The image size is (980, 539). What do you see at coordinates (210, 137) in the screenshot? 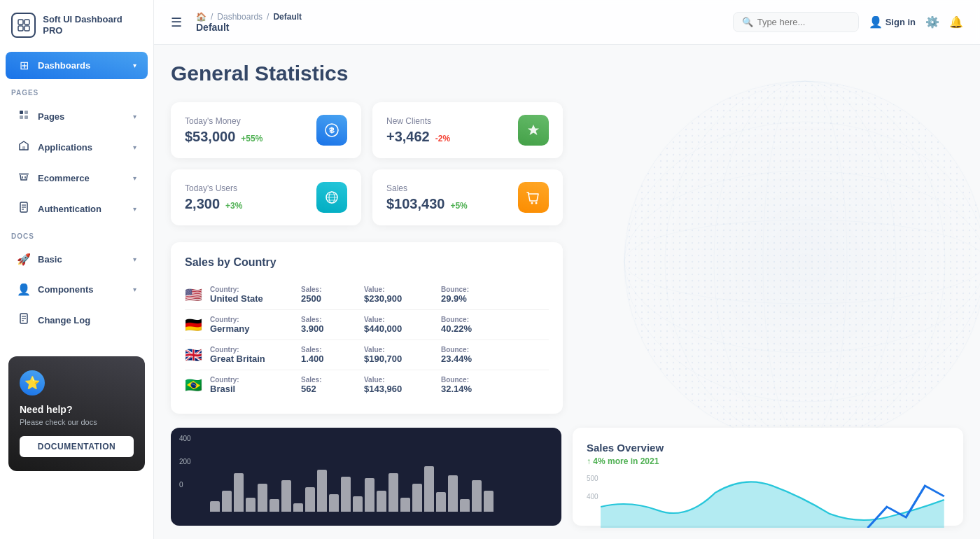
I see `stat-value-money: $53,000` at bounding box center [210, 137].